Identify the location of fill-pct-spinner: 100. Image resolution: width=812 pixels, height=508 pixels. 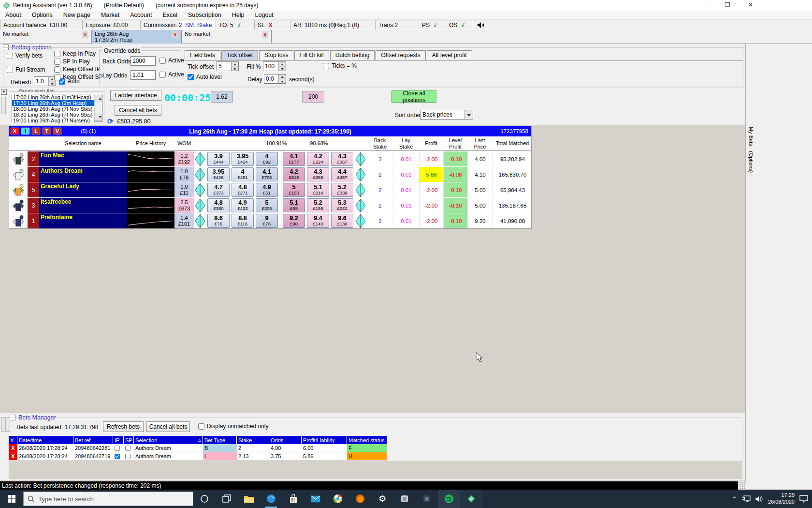
(275, 66).